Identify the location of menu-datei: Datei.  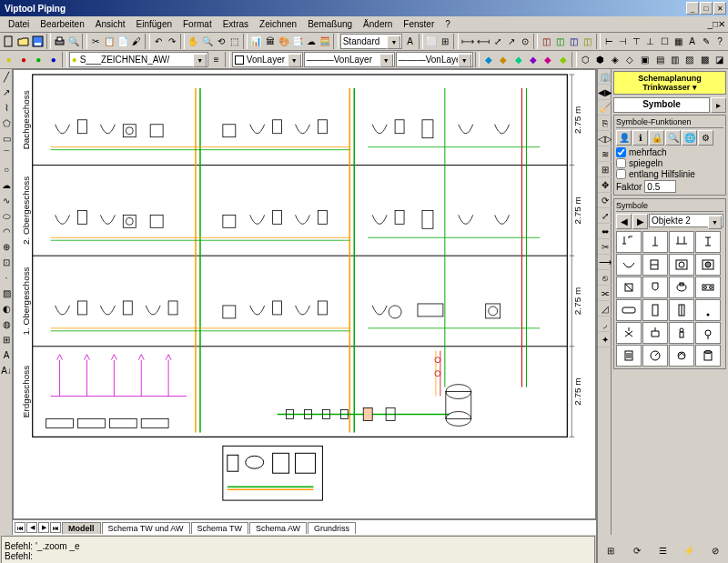
(18, 24).